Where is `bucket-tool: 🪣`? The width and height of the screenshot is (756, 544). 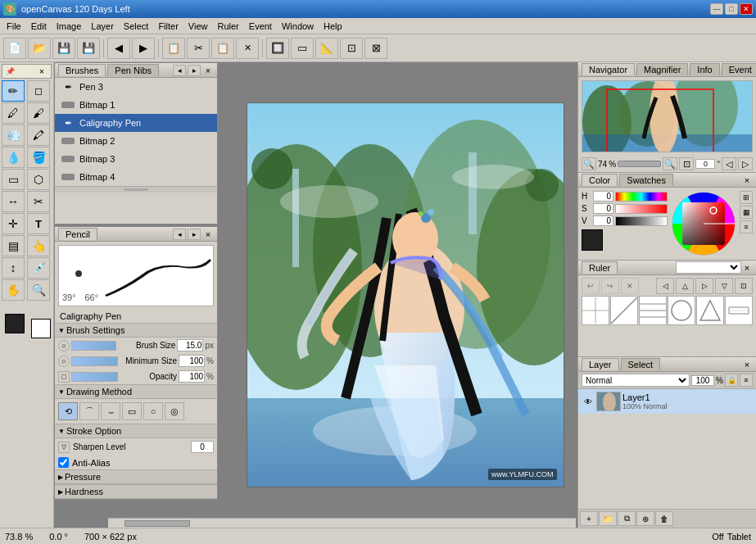
bucket-tool: 🪣 is located at coordinates (38, 157).